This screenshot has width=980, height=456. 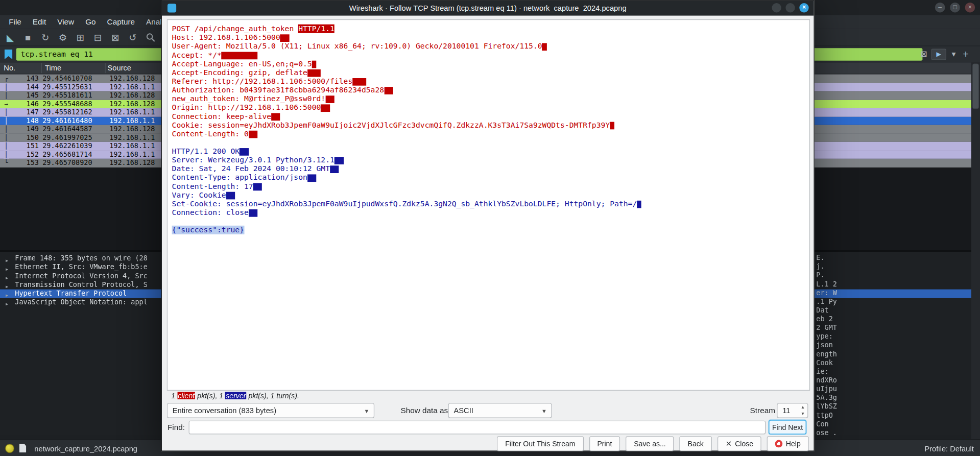 What do you see at coordinates (90, 22) in the screenshot?
I see `menu-go: Go` at bounding box center [90, 22].